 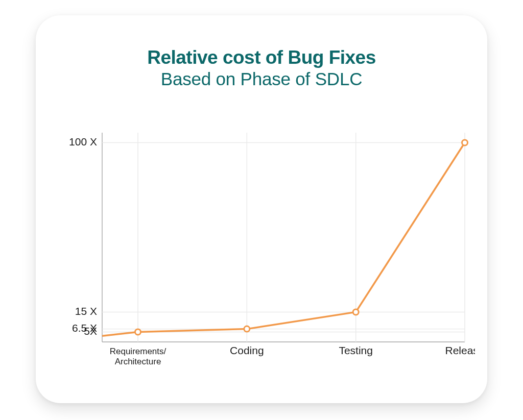 I want to click on y-tick-label: 15 X, so click(x=86, y=311).